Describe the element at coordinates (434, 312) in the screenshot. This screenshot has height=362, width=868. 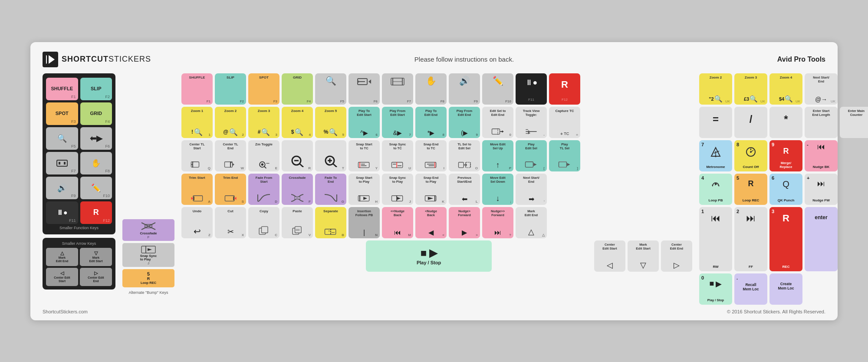
I see `bottom-bar: ShortcutStickers.com © 2016 Shortcut Sti…` at that location.